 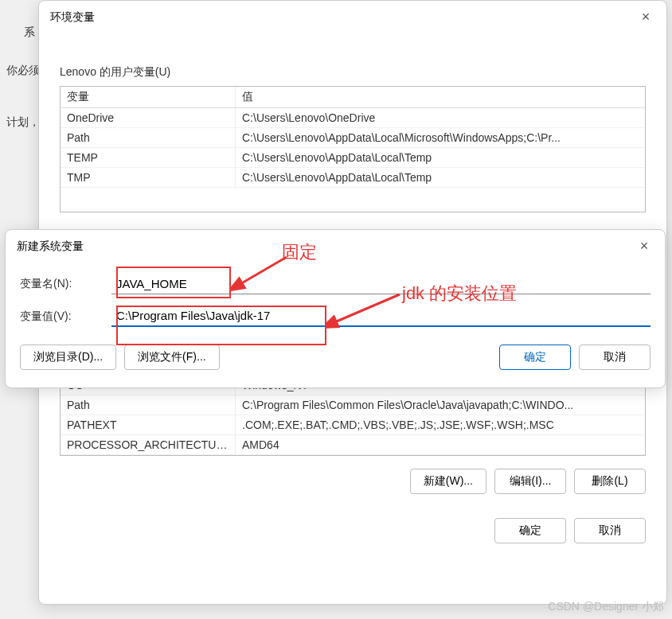 I want to click on system-vars-buttons: 新建(W)... 编辑(I)... 删除(L), so click(x=353, y=481).